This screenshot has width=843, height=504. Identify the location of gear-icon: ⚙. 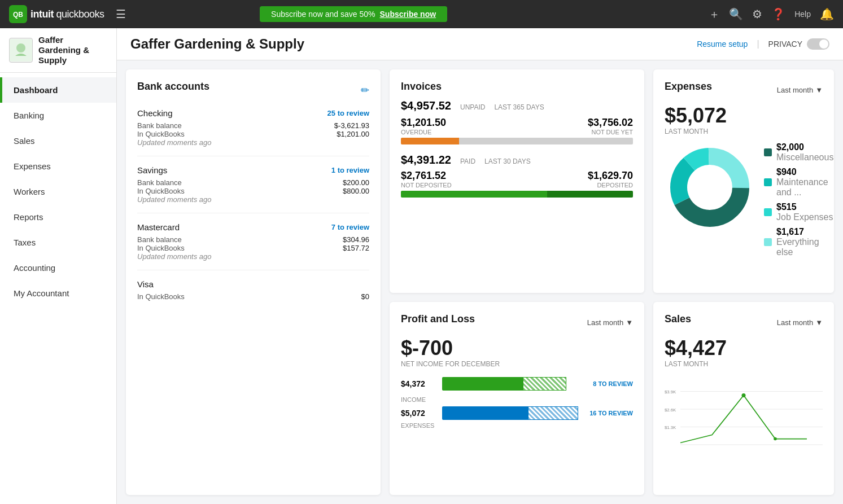
(757, 14).